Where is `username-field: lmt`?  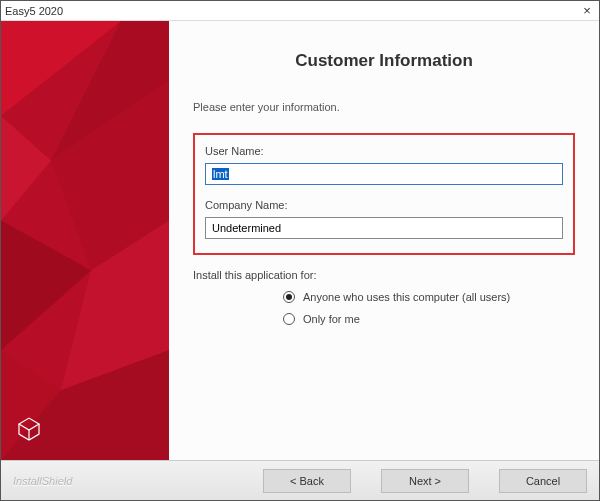 username-field: lmt is located at coordinates (384, 174).